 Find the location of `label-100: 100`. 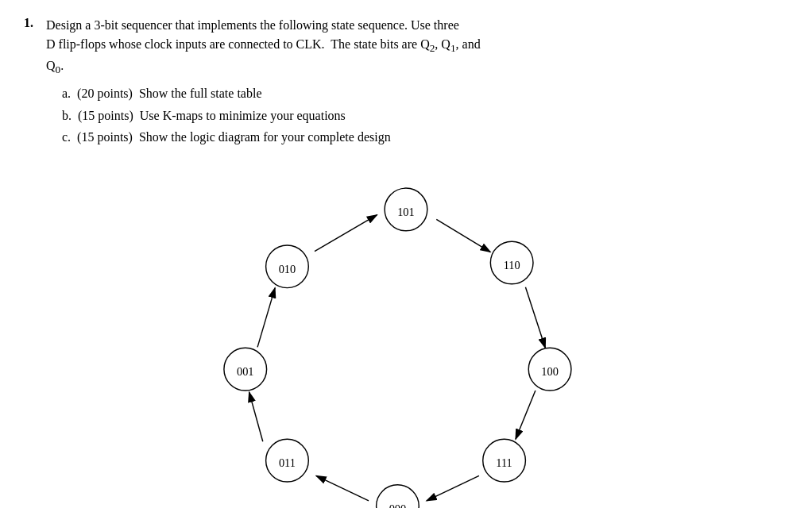

label-100: 100 is located at coordinates (550, 371).